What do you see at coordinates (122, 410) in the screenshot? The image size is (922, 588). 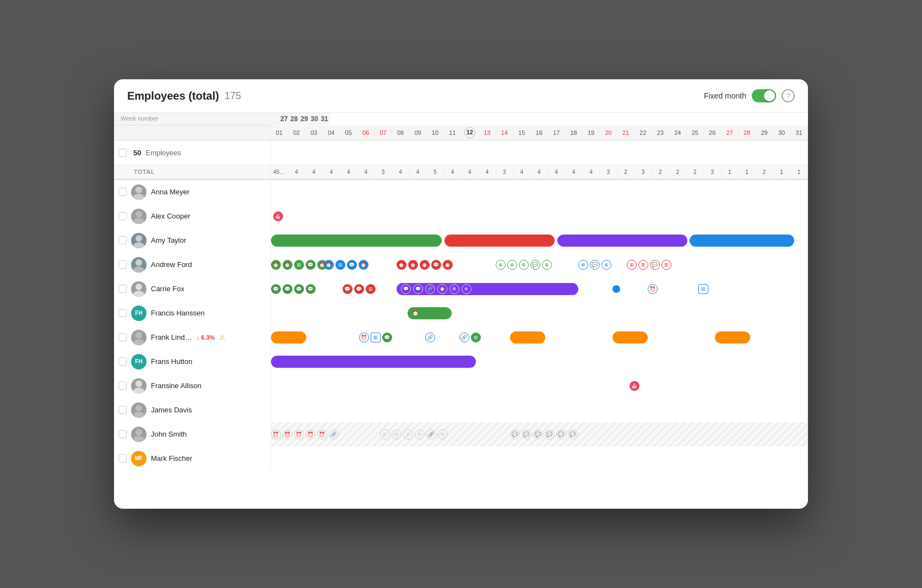 I see `james-checkbox` at bounding box center [122, 410].